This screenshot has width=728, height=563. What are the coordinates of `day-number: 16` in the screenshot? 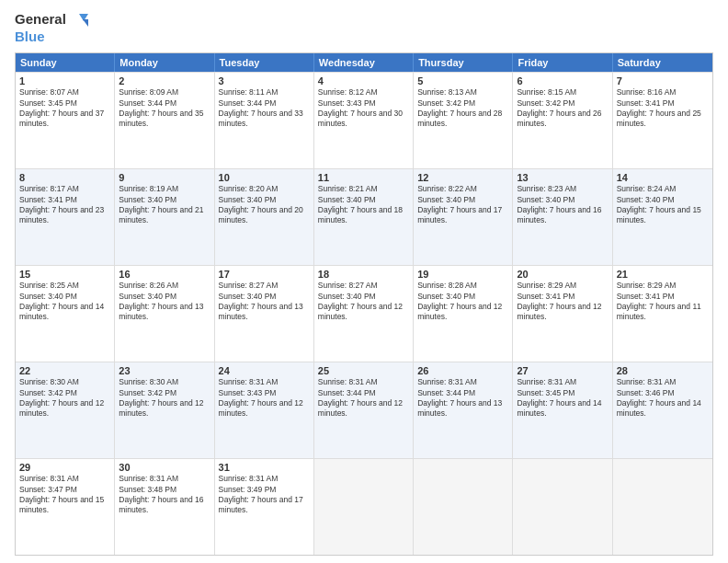 It's located at (164, 274).